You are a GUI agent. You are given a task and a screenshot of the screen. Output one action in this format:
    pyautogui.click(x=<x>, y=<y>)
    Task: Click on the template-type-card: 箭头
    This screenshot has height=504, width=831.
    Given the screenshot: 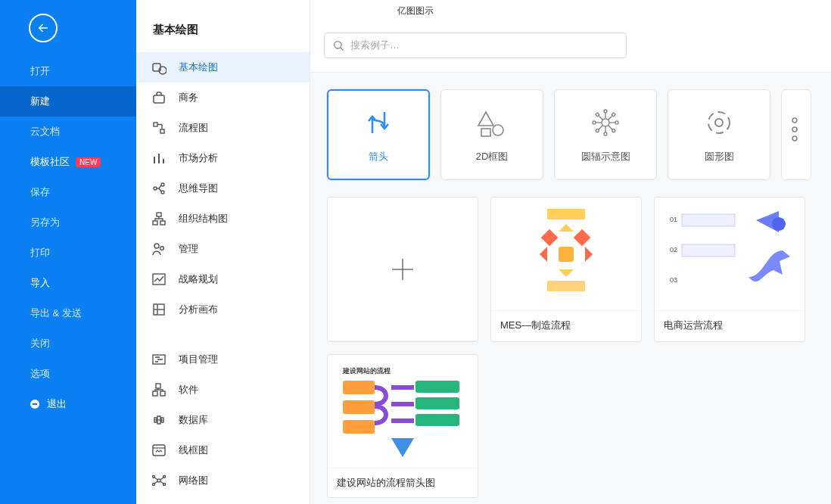 What is the action you would take?
    pyautogui.click(x=378, y=135)
    